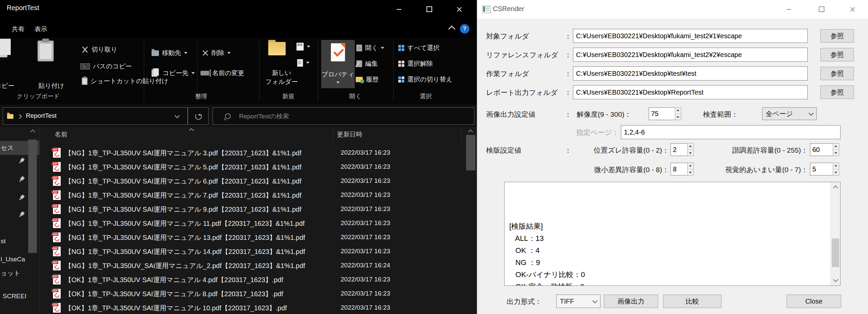 The image size is (868, 314). I want to click on image-output-button: 画像出力, so click(631, 301).